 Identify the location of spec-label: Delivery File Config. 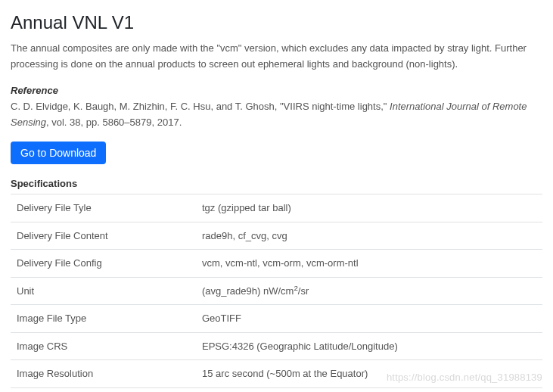
(103, 263).